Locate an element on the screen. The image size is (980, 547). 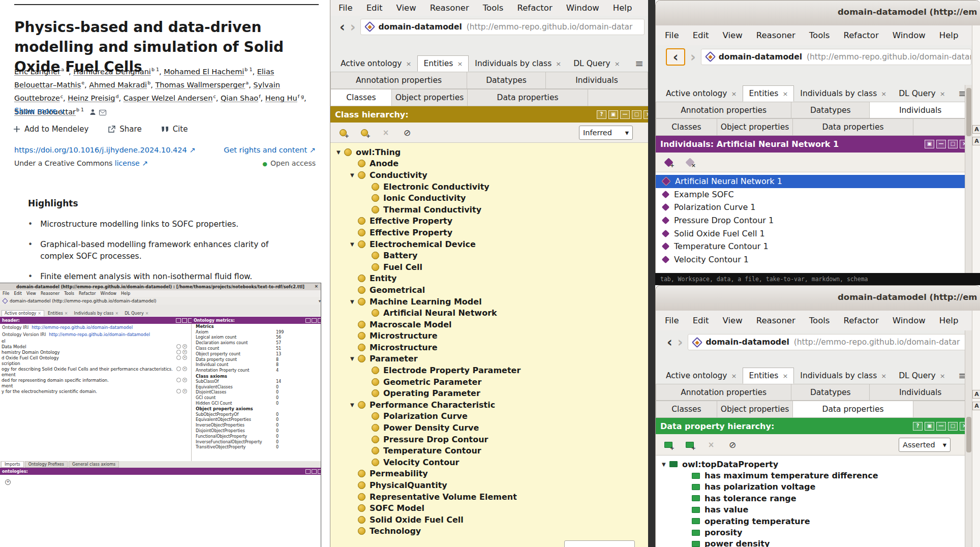
individual-row: Velocity Contour 1 is located at coordinates (814, 260).